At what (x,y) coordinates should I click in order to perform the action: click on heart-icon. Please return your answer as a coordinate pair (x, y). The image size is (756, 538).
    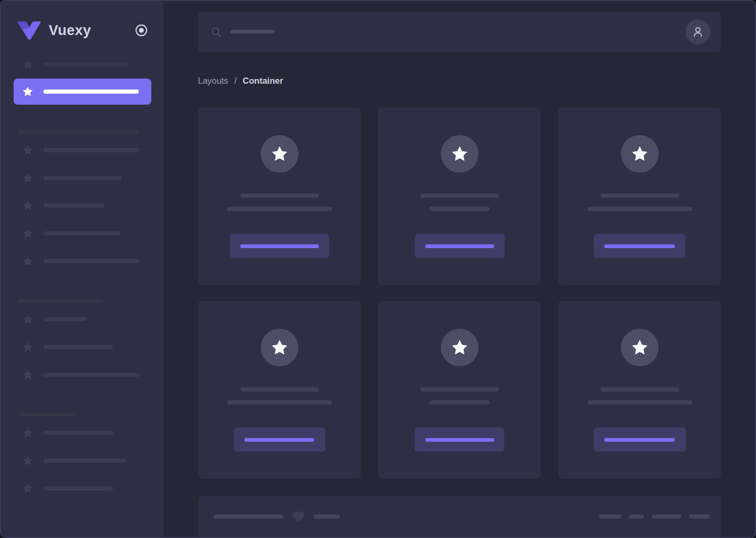
    Looking at the image, I should click on (298, 517).